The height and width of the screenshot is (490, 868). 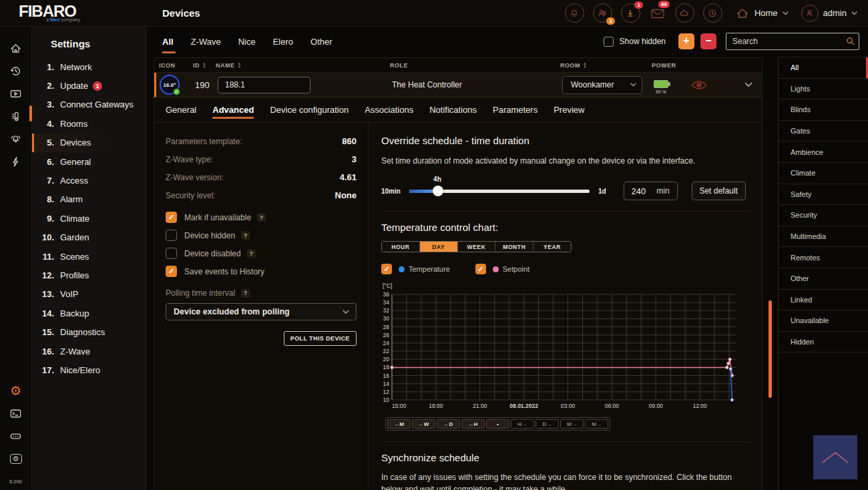 What do you see at coordinates (438, 247) in the screenshot?
I see `range-button-day: DAY` at bounding box center [438, 247].